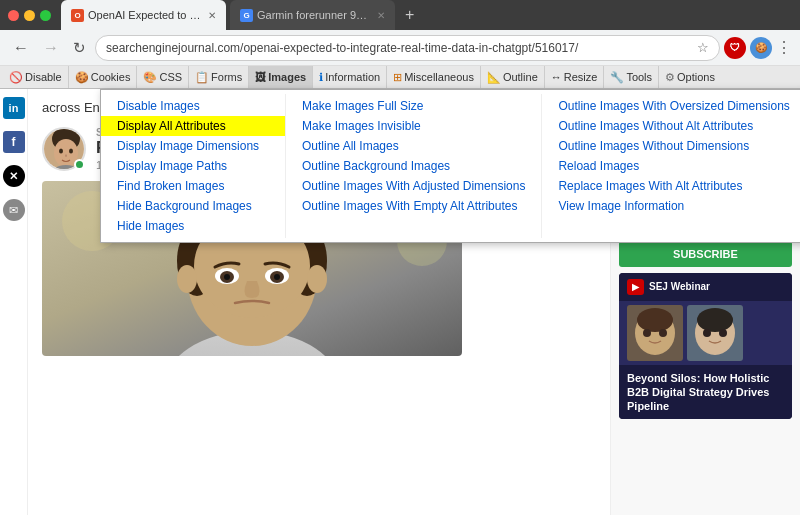 Image resolution: width=800 pixels, height=515 pixels. What do you see at coordinates (260, 77) in the screenshot?
I see `images-icon: 🖼` at bounding box center [260, 77].